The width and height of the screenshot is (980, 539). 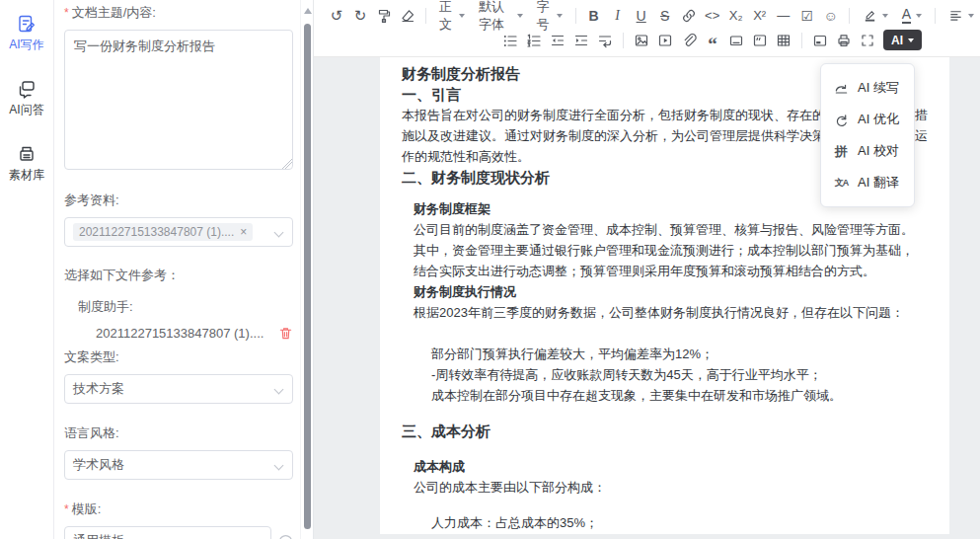 What do you see at coordinates (867, 135) in the screenshot?
I see `ai-menu: AI 续写 AI 优化 拼 AI 校对 文A` at bounding box center [867, 135].